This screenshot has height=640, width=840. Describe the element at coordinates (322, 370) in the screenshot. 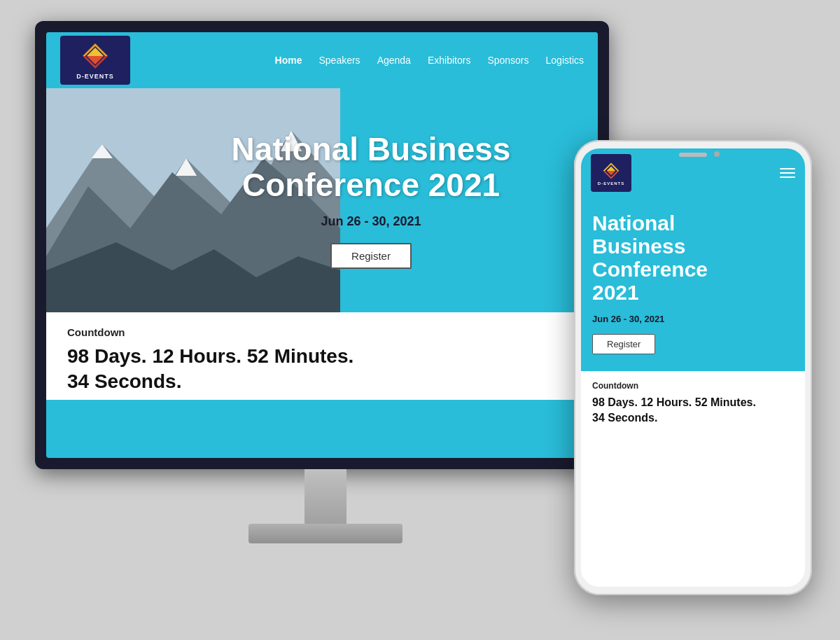

I see `countdown-value: 98 Days. 12 Hours. 52 Minutes. 34 Second…` at that location.